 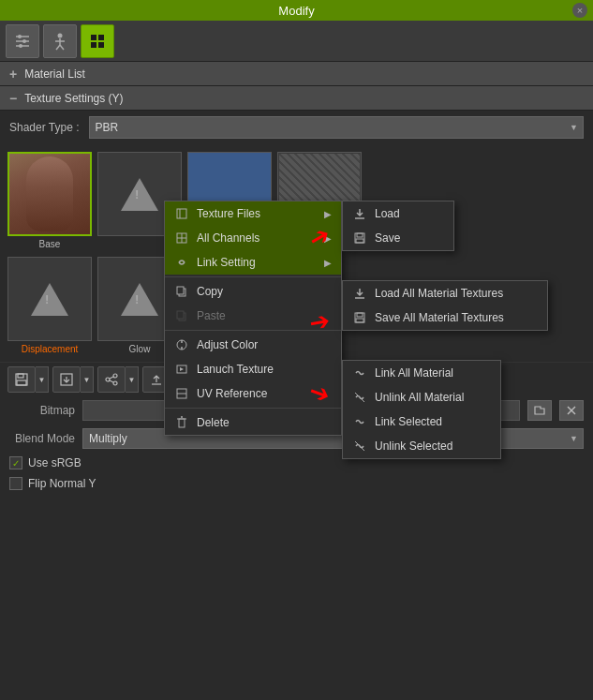 What do you see at coordinates (264, 316) in the screenshot?
I see `ctx-paste-label: Paste` at bounding box center [264, 316].